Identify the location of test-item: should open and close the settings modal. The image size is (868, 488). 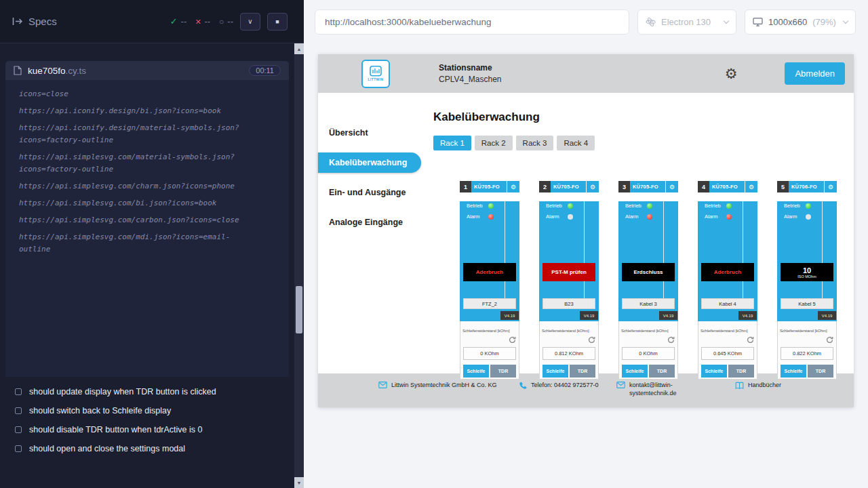
(147, 449).